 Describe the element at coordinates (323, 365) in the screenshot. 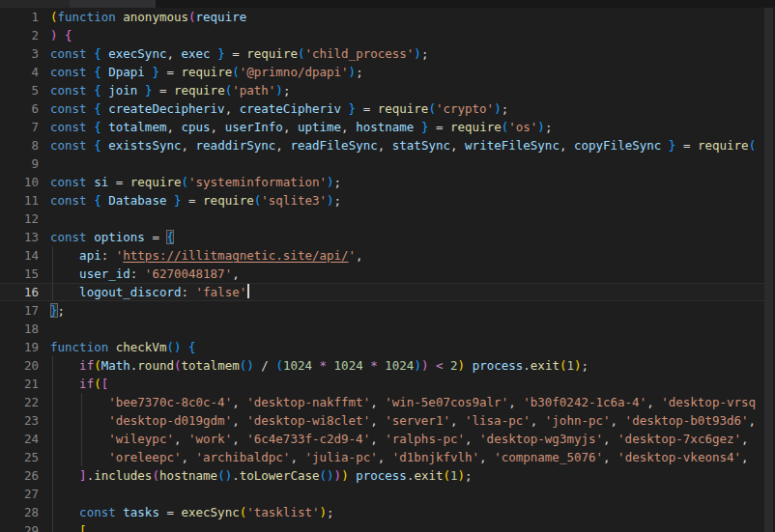

I see `code-token: *` at that location.